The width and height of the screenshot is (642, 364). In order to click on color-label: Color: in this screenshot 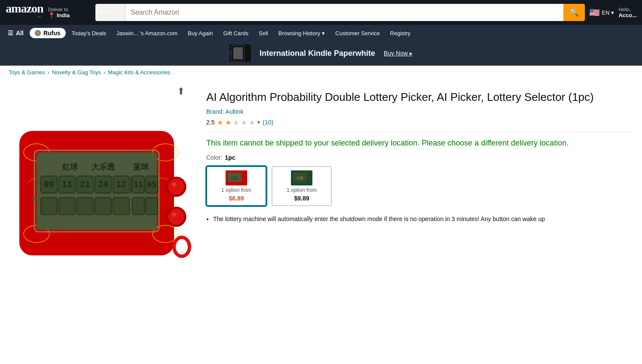, I will do `click(214, 158)`.